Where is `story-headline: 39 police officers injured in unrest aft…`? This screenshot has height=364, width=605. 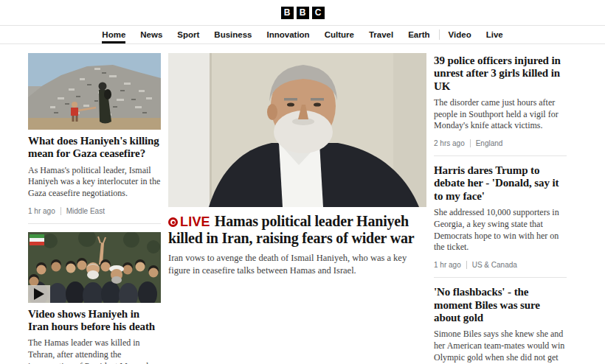
story-headline: 39 police officers injured in unrest aft… is located at coordinates (500, 74).